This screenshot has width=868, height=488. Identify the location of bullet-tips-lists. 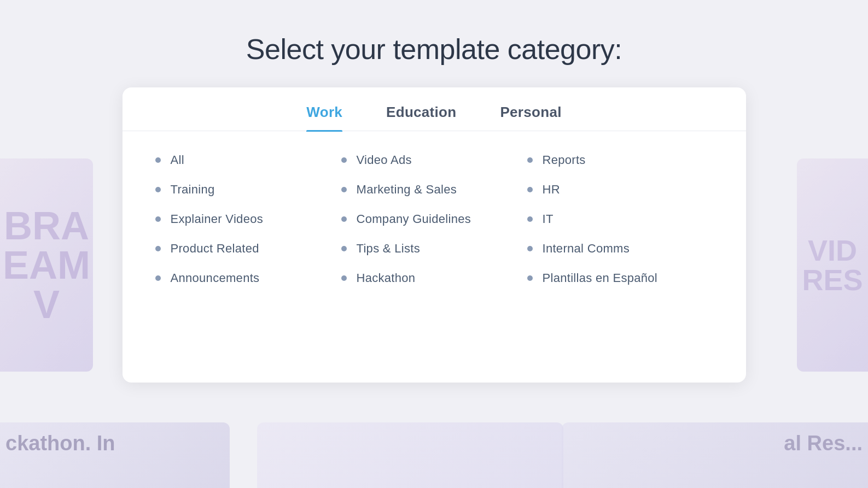
(344, 249).